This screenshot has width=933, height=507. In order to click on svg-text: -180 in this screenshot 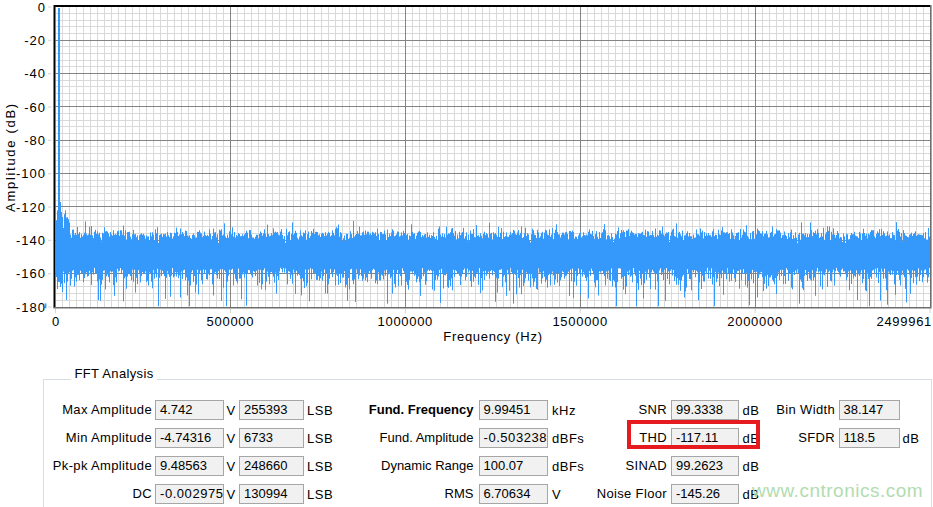, I will do `click(31, 308)`.